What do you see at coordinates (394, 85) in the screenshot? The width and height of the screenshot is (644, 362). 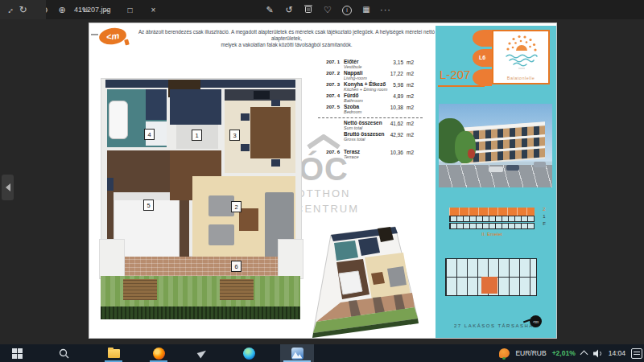 I see `room-area: 5,98` at bounding box center [394, 85].